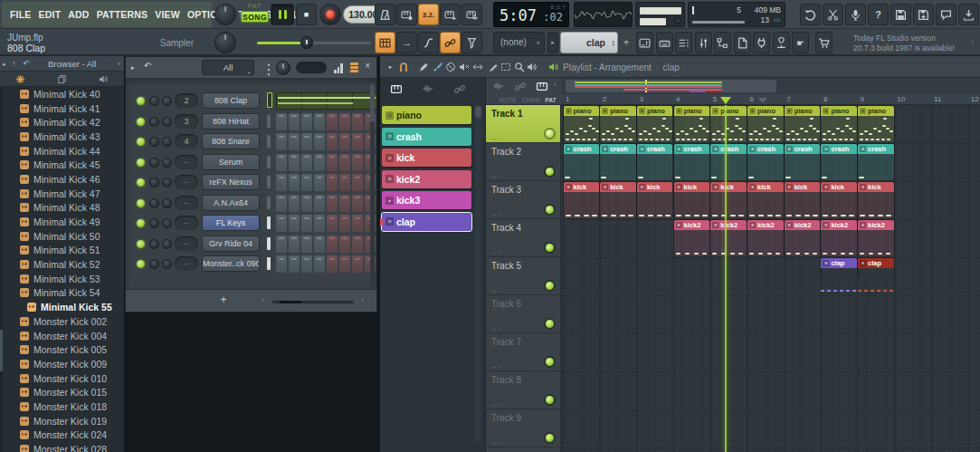 The width and height of the screenshot is (980, 452). What do you see at coordinates (664, 43) in the screenshot?
I see `typing-keyboard-button` at bounding box center [664, 43].